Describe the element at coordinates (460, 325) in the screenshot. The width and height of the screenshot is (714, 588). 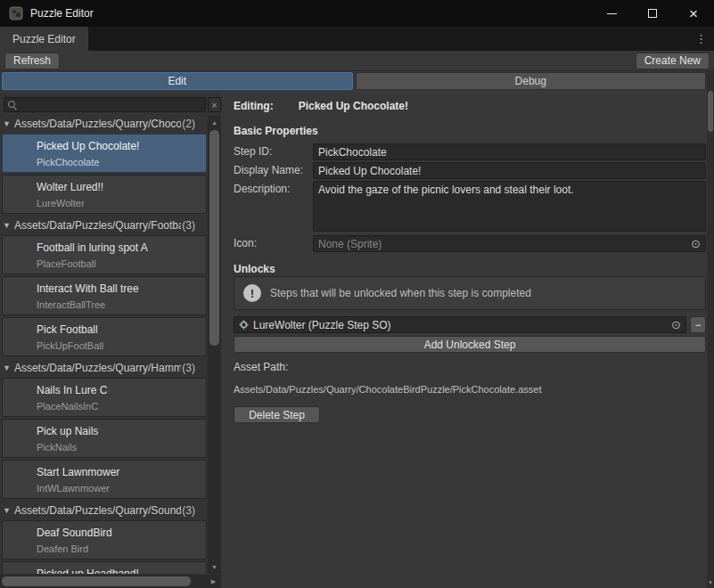
I see `unlock-object-name: LureWolter (Puzzle Step SO)` at that location.